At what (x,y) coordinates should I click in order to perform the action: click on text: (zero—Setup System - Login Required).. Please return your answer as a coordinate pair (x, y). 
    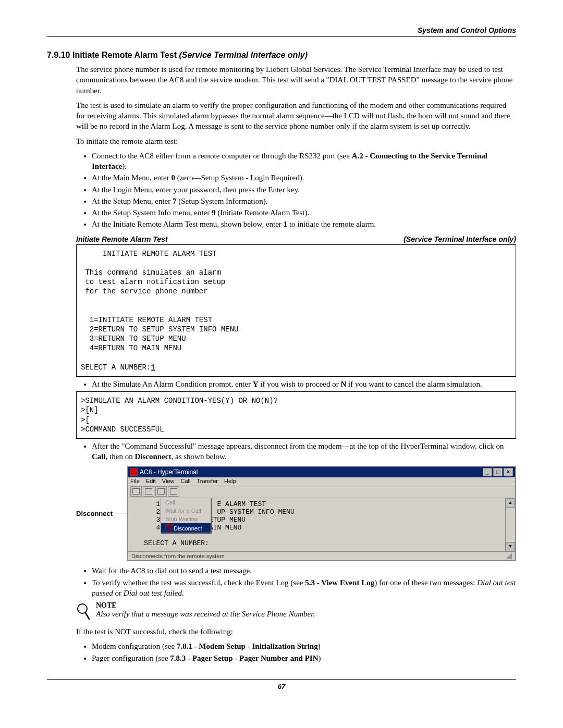
    Looking at the image, I should click on (240, 178).